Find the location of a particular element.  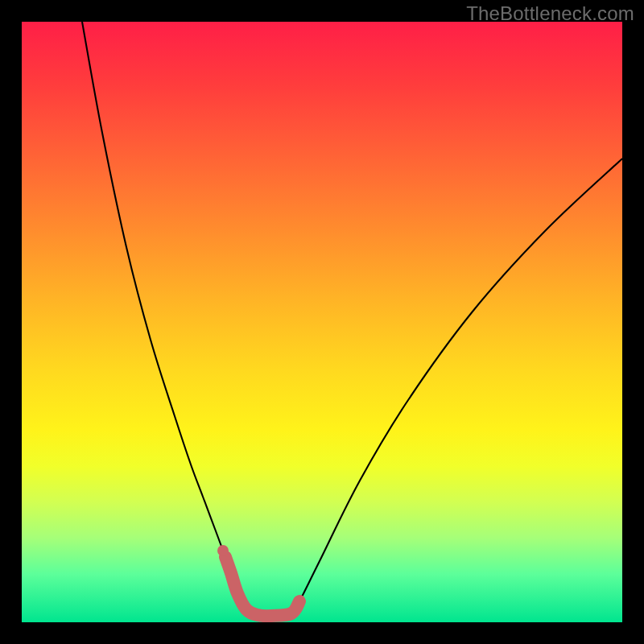

watermark-text: TheBottleneck.com is located at coordinates (551, 14).